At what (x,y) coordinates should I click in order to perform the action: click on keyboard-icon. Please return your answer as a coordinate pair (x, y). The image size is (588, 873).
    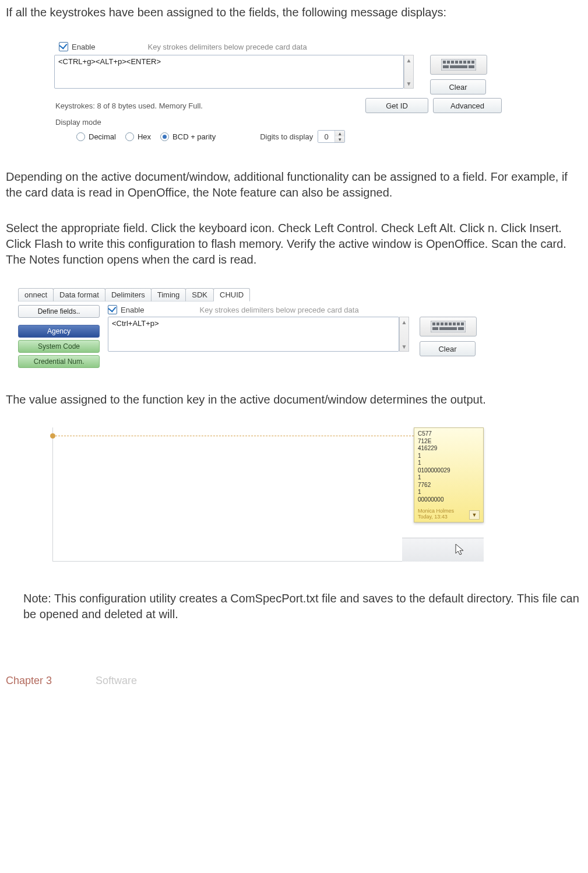
    Looking at the image, I should click on (459, 65).